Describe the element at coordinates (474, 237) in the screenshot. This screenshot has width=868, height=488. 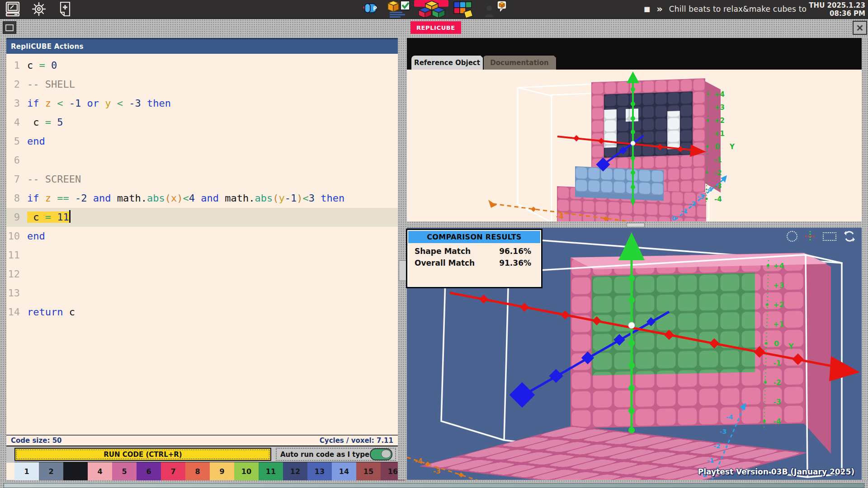
I see `comparison-title: COMPARISON RESULTS` at that location.